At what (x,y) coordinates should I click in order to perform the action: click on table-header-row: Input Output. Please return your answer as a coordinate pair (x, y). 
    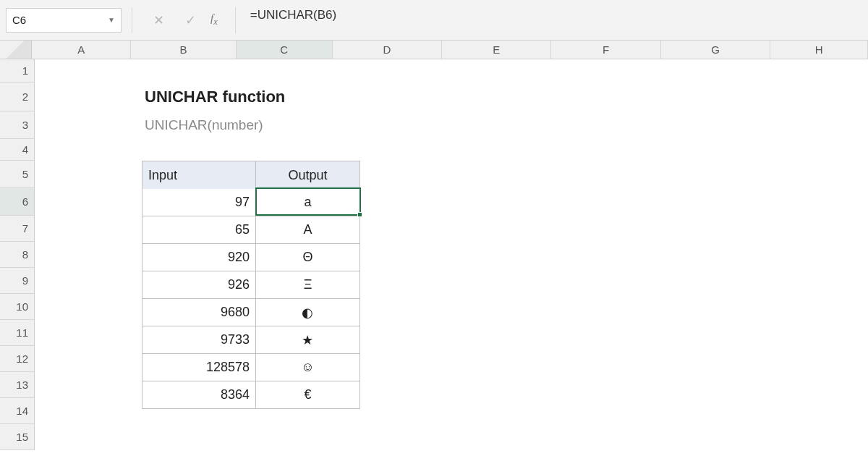
    Looking at the image, I should click on (251, 175).